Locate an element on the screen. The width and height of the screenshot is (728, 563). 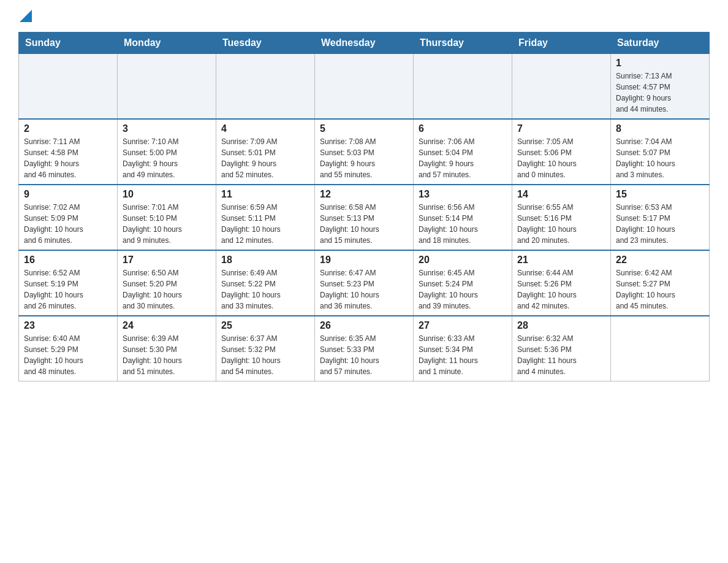
calendar-cell: 16Sunrise: 6:52 AM Sunset: 5:19 PM Dayli… is located at coordinates (69, 283).